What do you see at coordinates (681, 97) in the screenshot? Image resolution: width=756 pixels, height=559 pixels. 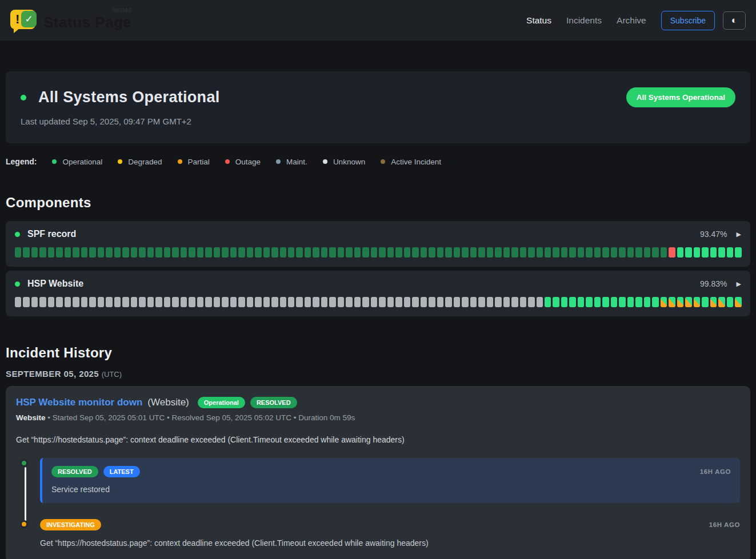 I see `overall-status-badge: All Systems Operational` at bounding box center [681, 97].